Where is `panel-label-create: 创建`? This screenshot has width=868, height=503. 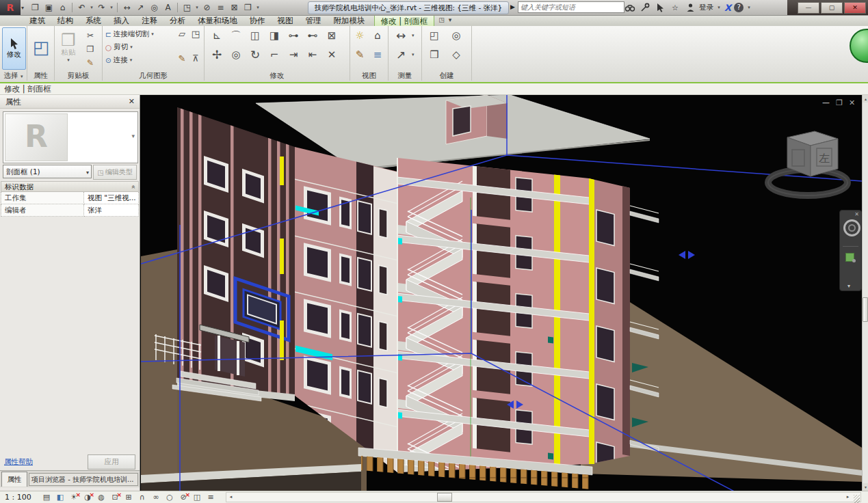 panel-label-create: 创建 is located at coordinates (447, 76).